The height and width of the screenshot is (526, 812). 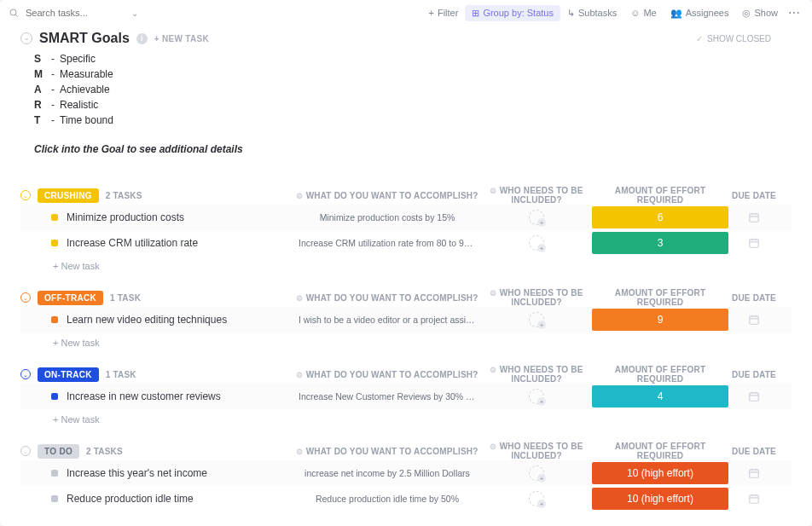 I want to click on task-name: Learn new video editing techniques, so click(x=147, y=320).